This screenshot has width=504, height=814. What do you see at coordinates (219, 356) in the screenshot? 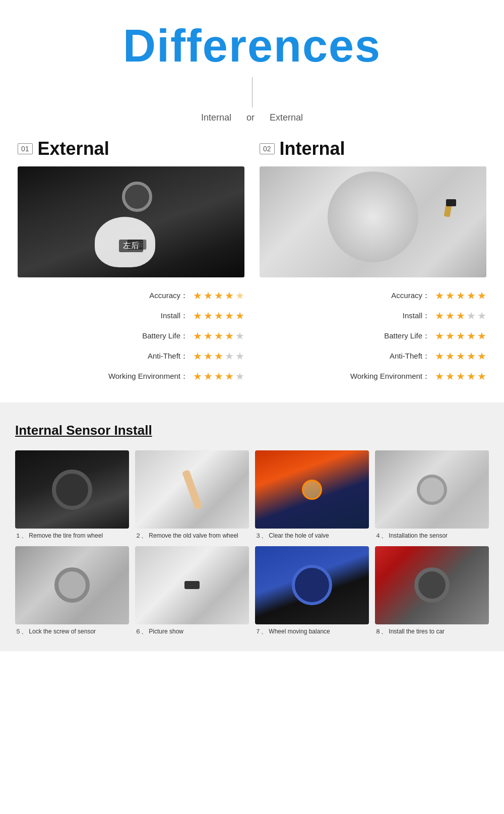
I see `external-antitheft-stars: ★ ★ ★ ★ ★` at bounding box center [219, 356].